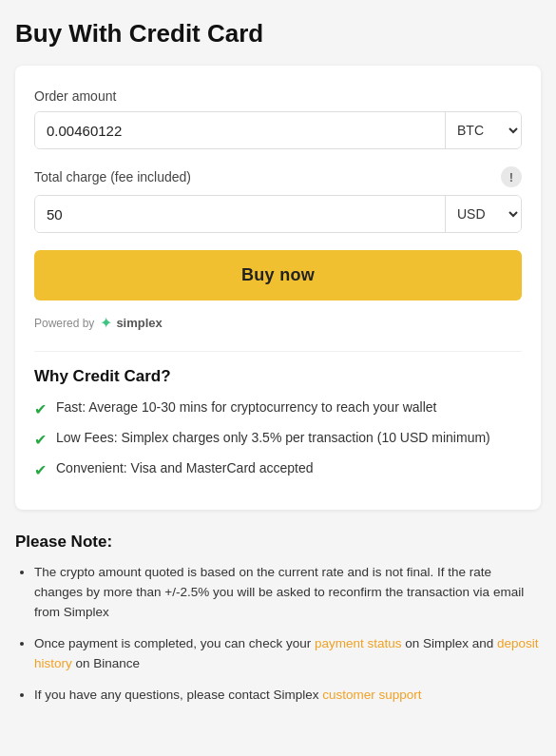 Image resolution: width=556 pixels, height=756 pixels. Describe the element at coordinates (483, 214) in the screenshot. I see `total-charge-currency-select: USD EUR GBP` at that location.